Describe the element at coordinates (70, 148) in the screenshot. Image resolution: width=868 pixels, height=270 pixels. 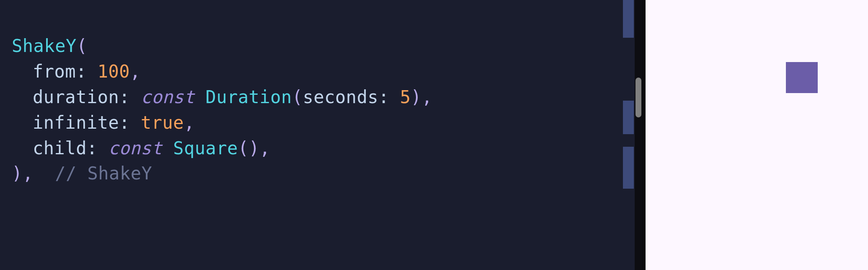
I see `token-param: child:` at that location.